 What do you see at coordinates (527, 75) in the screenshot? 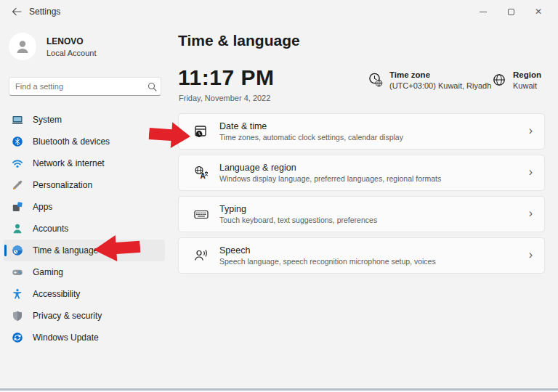
I see `region-label: Region` at bounding box center [527, 75].